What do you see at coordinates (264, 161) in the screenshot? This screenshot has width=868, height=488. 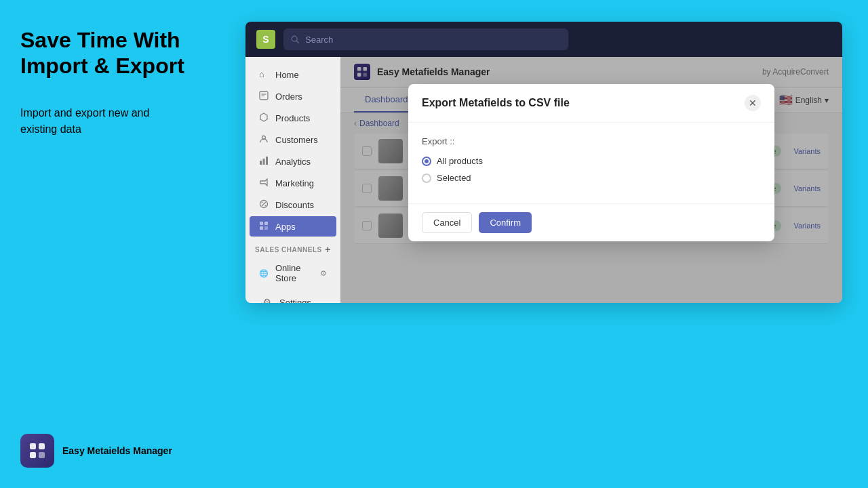 I see `analytics-icon` at bounding box center [264, 161].